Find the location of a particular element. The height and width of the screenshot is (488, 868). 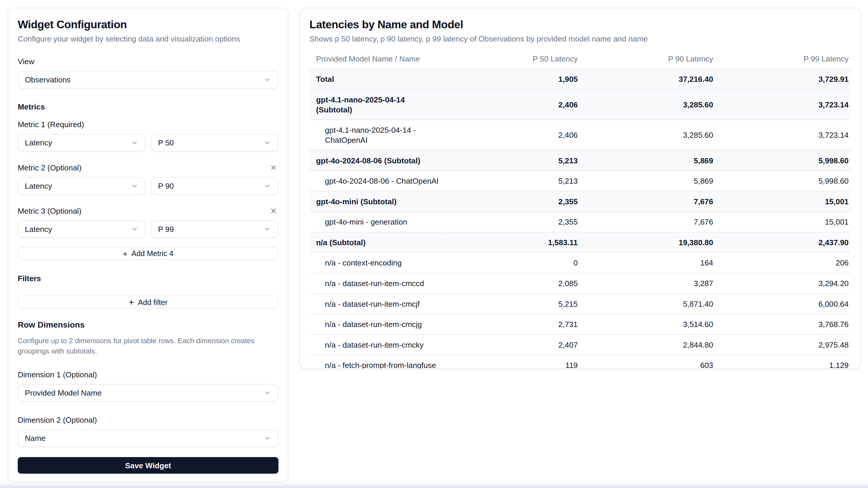

row-p50-cell: 119 is located at coordinates (512, 362).